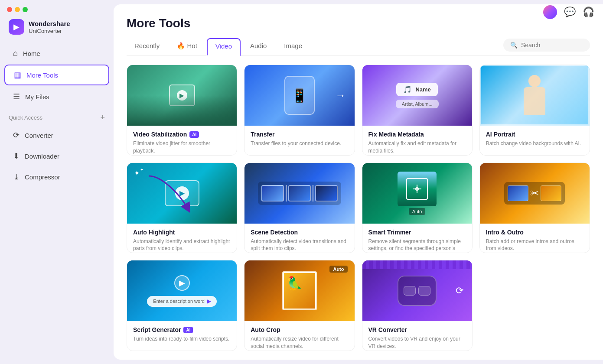 Image resolution: width=603 pixels, height=364 pixels. What do you see at coordinates (25, 10) in the screenshot?
I see `maximize-button` at bounding box center [25, 10].